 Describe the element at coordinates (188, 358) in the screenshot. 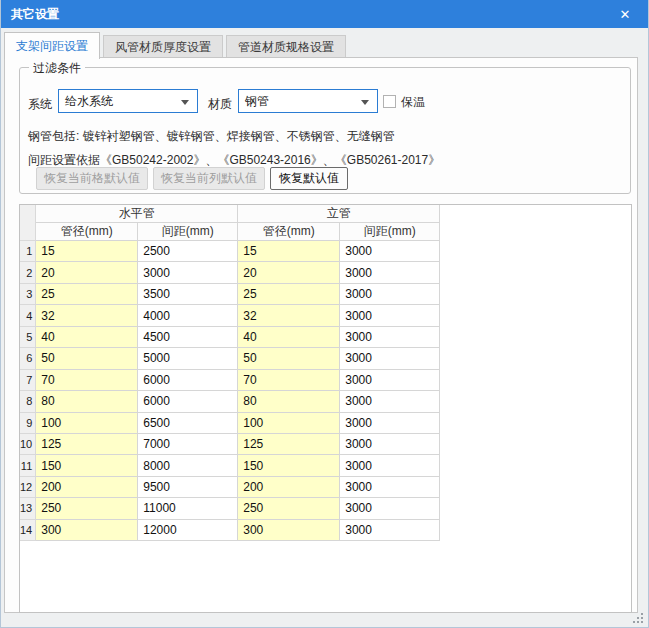

I see `cell-spacing: 5000` at that location.